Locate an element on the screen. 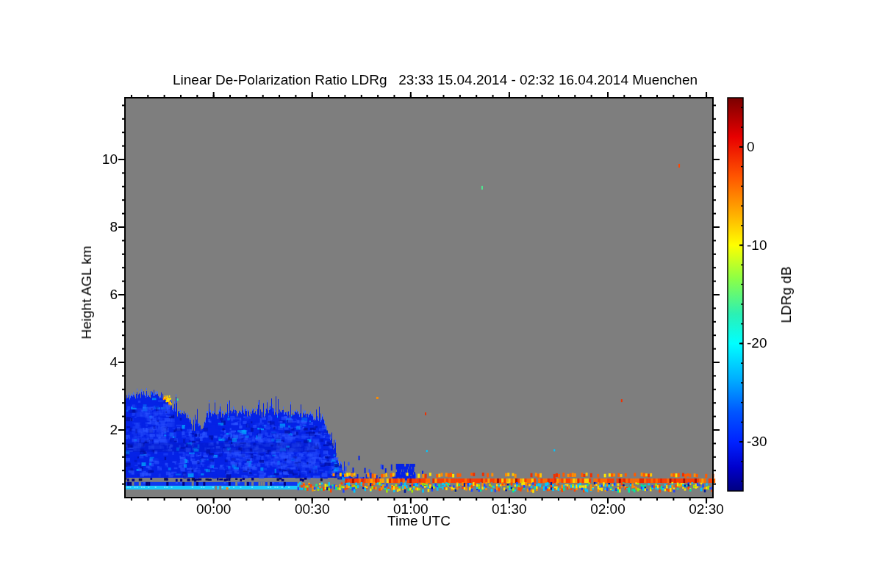 The height and width of the screenshot is (588, 882). x-tick-label: 02:00 is located at coordinates (608, 509).